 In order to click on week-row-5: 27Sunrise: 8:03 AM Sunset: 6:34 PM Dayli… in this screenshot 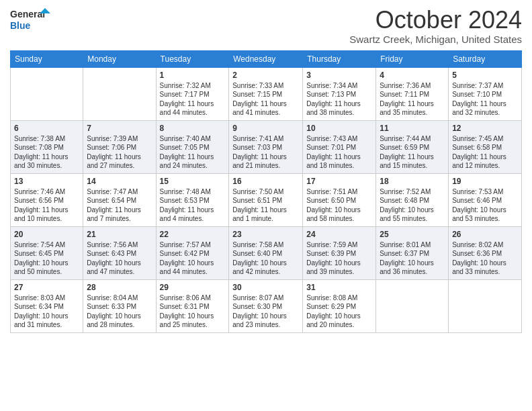, I will do `click(266, 306)`.